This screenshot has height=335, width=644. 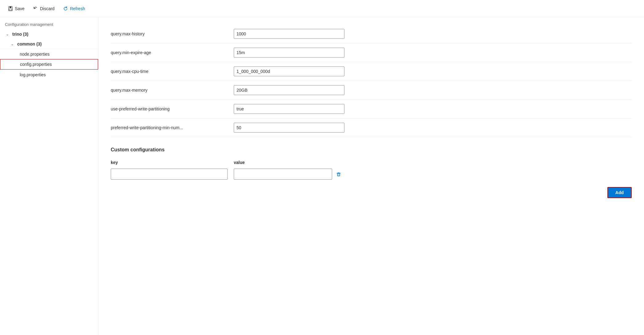 I want to click on config-key-label: query.max-history, so click(x=169, y=34).